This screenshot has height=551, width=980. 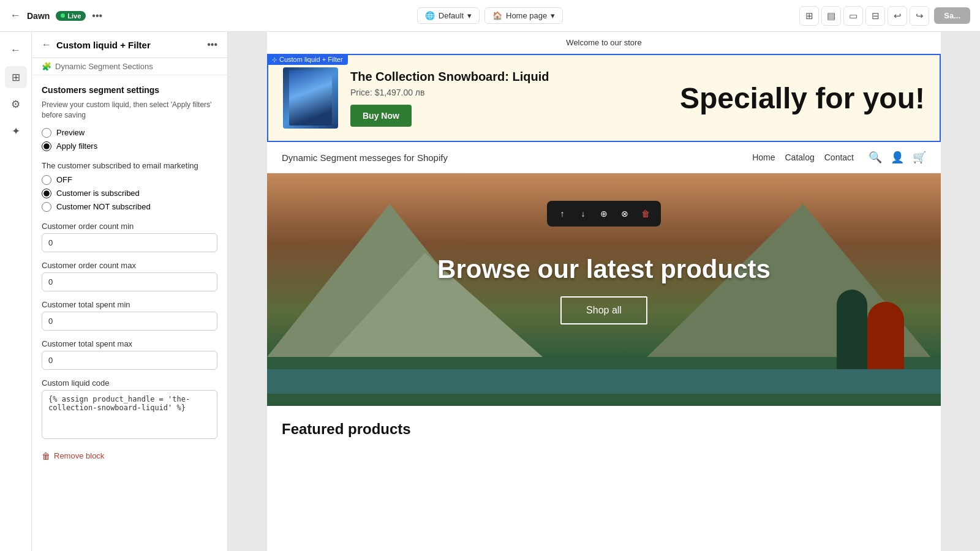 I want to click on product-price: Price: $1,497.00 лв, so click(x=509, y=92).